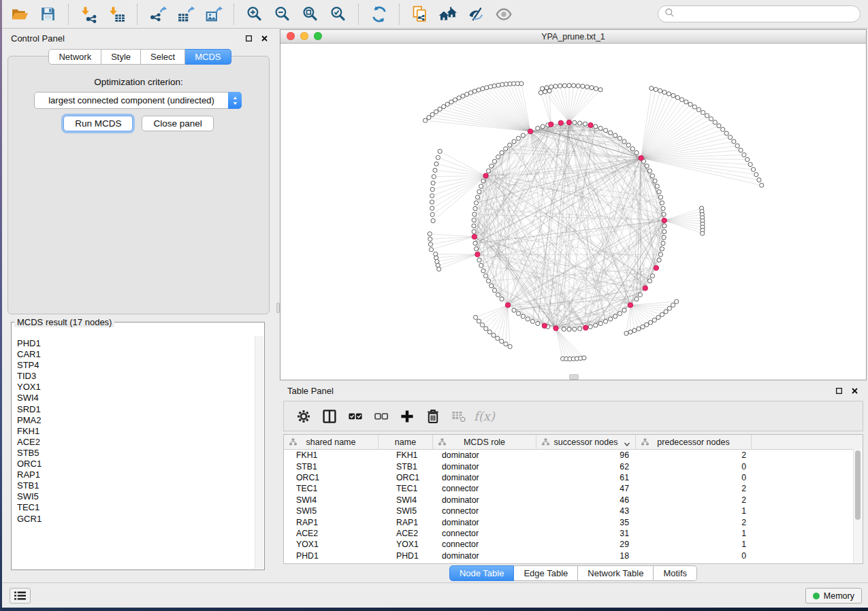  Describe the element at coordinates (573, 556) in the screenshot. I see `table-row: PHD1PHD1dominator180` at that location.